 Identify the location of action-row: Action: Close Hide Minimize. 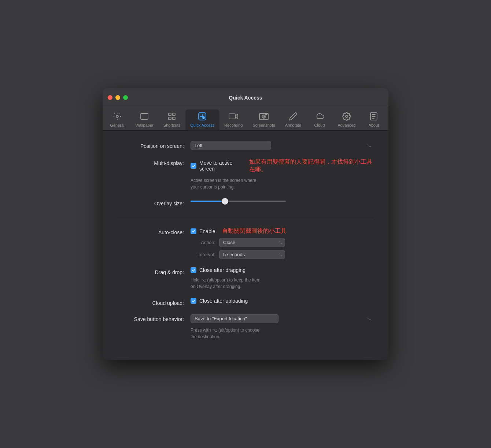
(282, 242).